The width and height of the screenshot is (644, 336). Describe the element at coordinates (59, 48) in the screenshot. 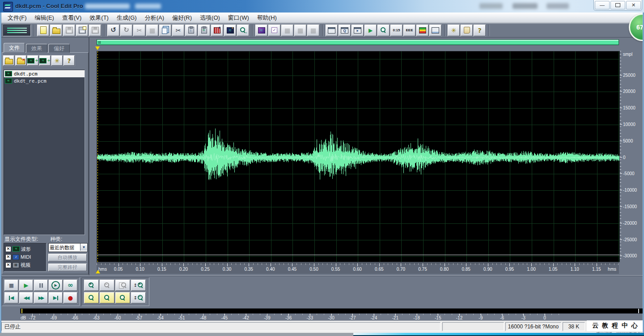

I see `tab-偏好: 偏好` at that location.